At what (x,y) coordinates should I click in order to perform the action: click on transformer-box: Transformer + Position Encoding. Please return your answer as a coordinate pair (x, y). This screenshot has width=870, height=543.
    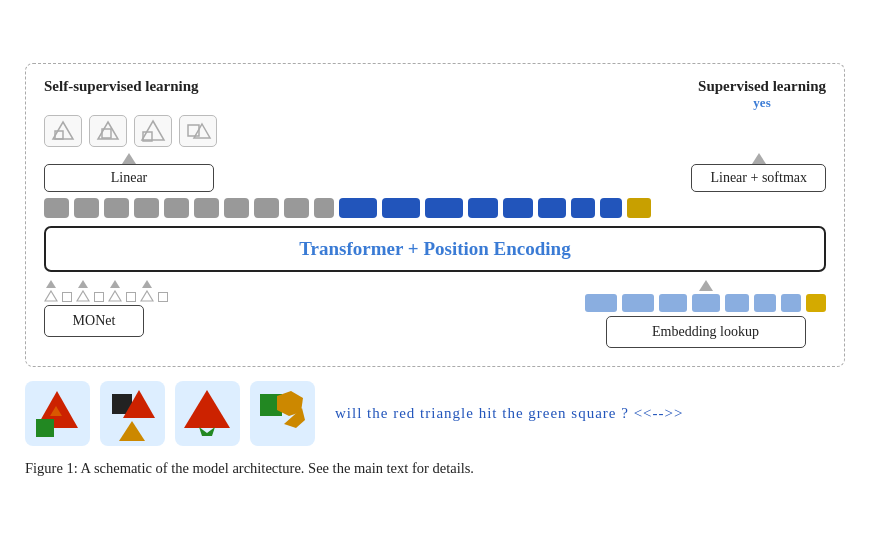
    Looking at the image, I should click on (435, 249).